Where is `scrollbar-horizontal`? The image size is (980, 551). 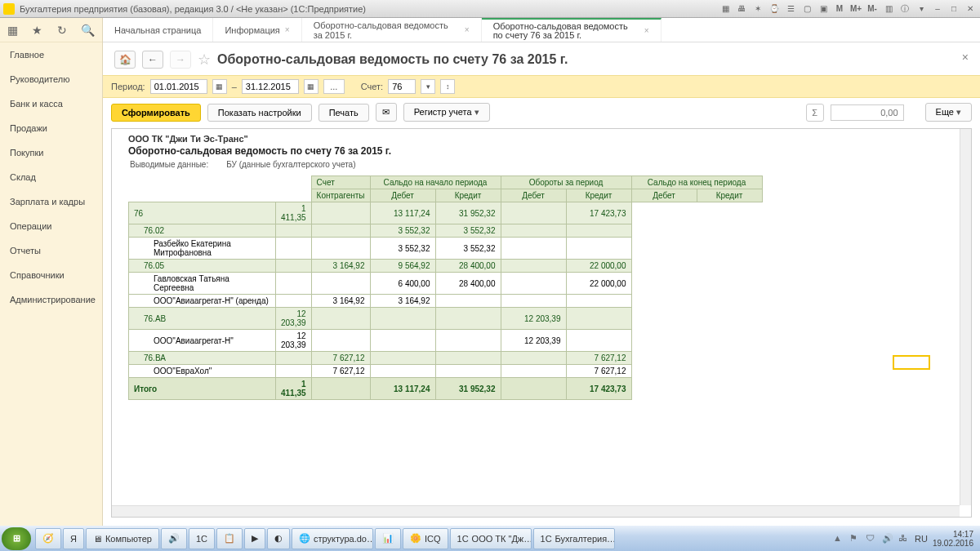 scrollbar-horizontal is located at coordinates (536, 511).